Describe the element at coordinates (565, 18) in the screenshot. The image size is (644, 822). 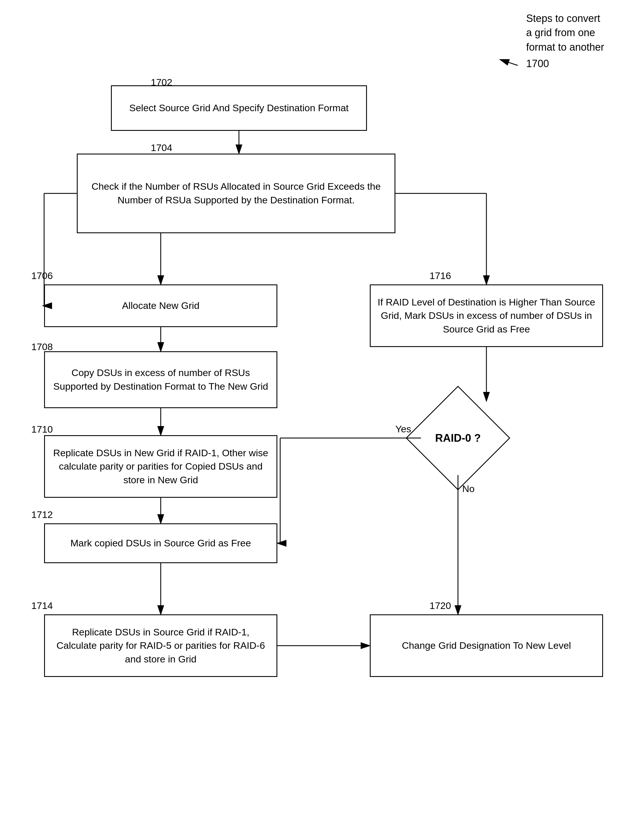
I see `annotation-line1: Steps to convert` at that location.